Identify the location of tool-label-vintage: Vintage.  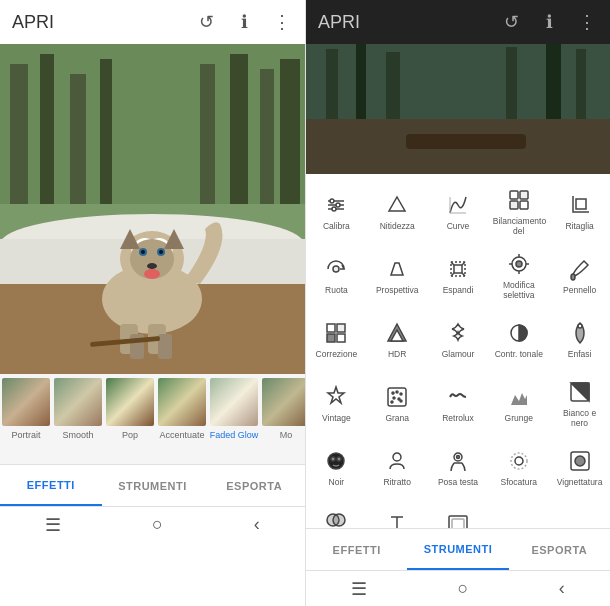
(336, 418).